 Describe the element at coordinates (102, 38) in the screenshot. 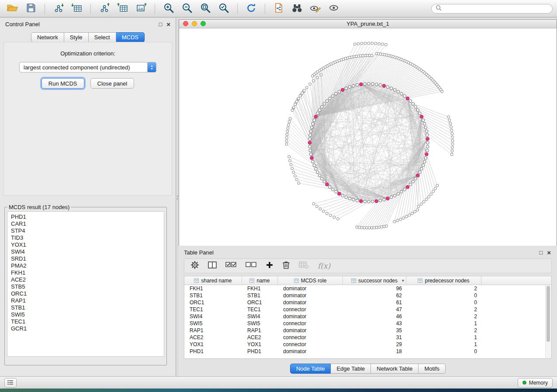

I see `tab-select: Select` at that location.